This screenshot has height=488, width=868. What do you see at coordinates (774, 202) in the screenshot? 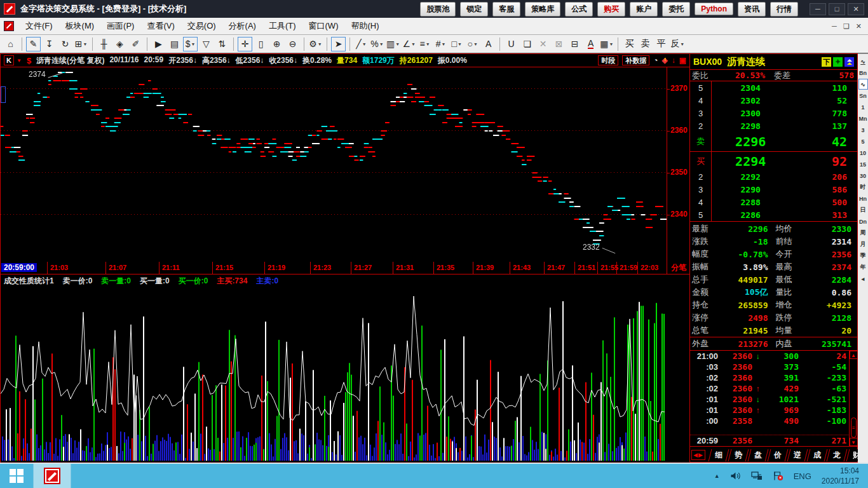
I see `bid-row: 4 2288 500` at bounding box center [774, 202].